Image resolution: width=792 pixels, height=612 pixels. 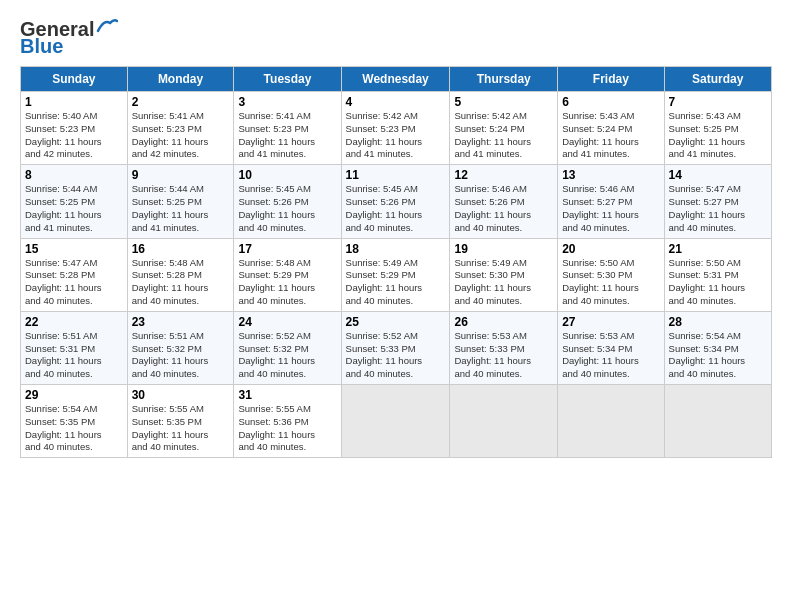 I want to click on calendar-cell: 29Sunrise: 5:54 AMSunset: 5:35 PMDayligh…, so click(x=74, y=422).